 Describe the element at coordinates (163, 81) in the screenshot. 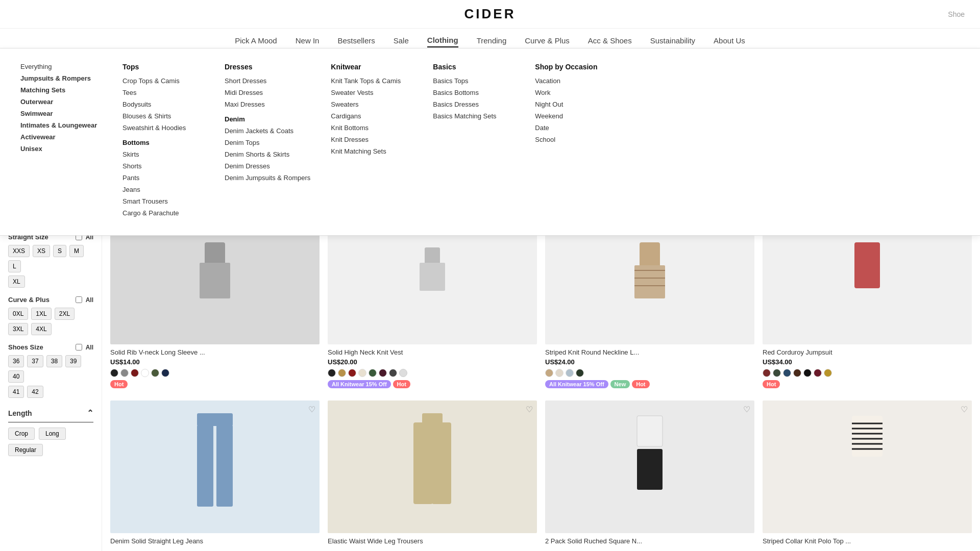

I see `dropdown-crop-tops: Crop Tops & Camis` at that location.